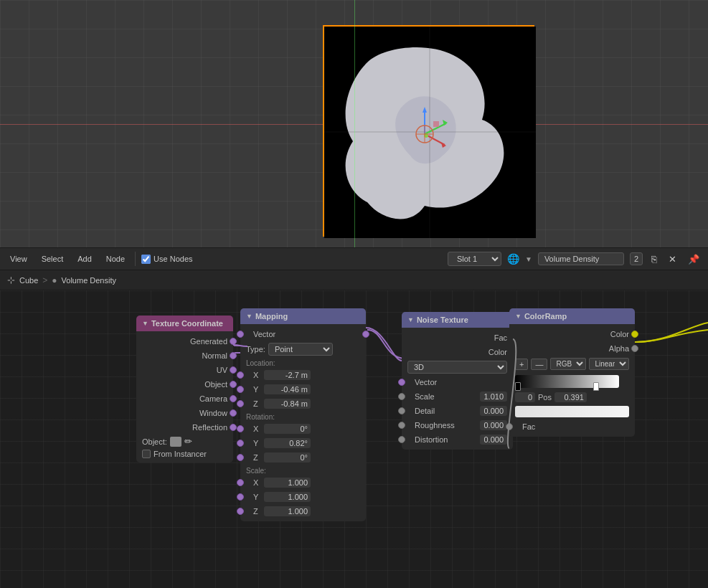 This screenshot has width=708, height=588. Describe the element at coordinates (673, 260) in the screenshot. I see `remove-material-button: ✕` at that location.